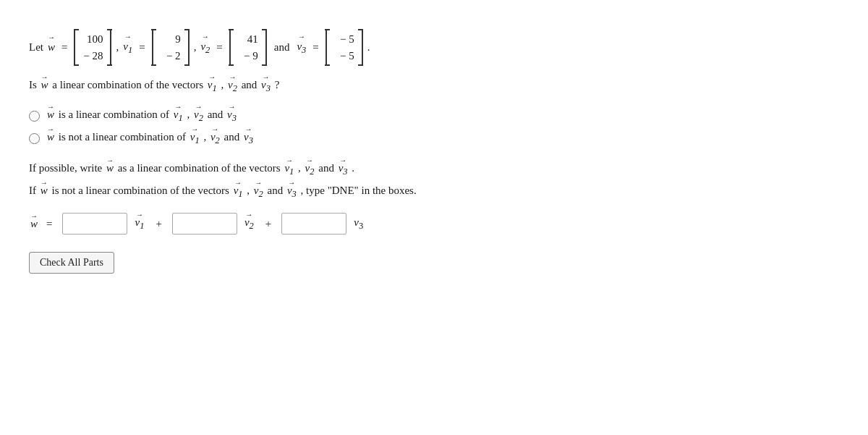  I want to click on comma-2: ,, so click(195, 48).